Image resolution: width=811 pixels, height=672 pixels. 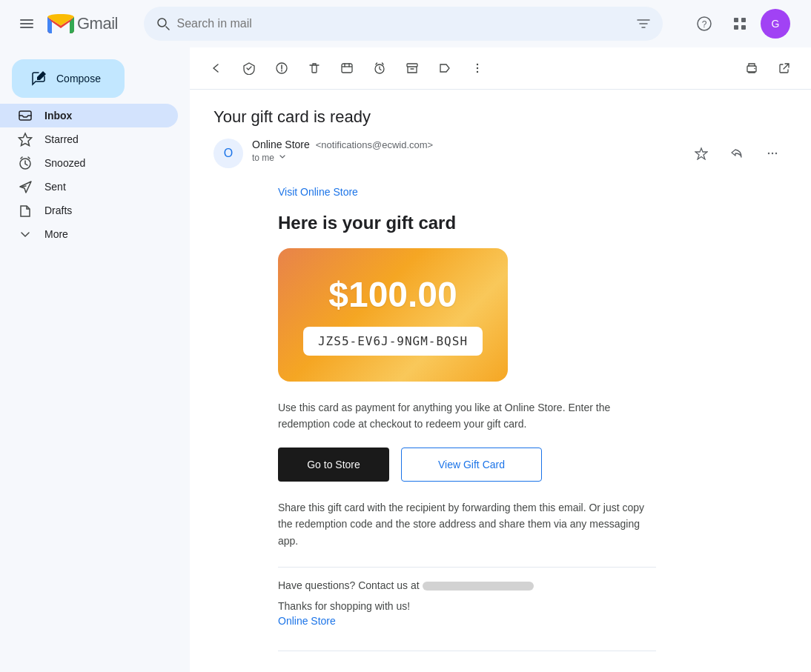 I want to click on inbox-label: Inbox, so click(x=58, y=116).